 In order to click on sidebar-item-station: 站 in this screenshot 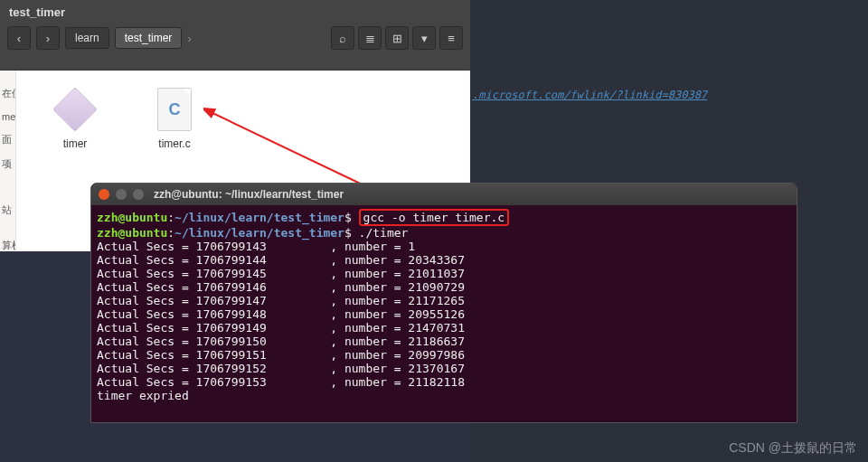, I will do `click(7, 210)`.